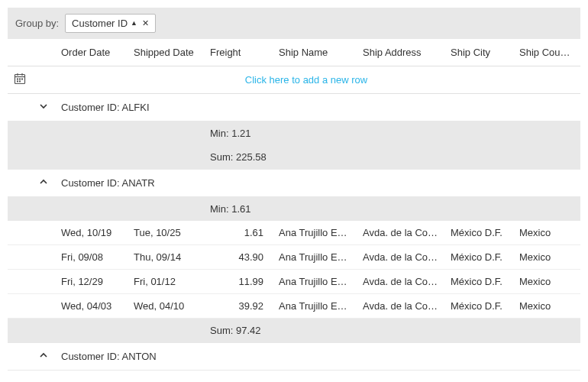 The width and height of the screenshot is (588, 382). What do you see at coordinates (315, 53) in the screenshot?
I see `column-header-ship-name: Ship Name` at bounding box center [315, 53].